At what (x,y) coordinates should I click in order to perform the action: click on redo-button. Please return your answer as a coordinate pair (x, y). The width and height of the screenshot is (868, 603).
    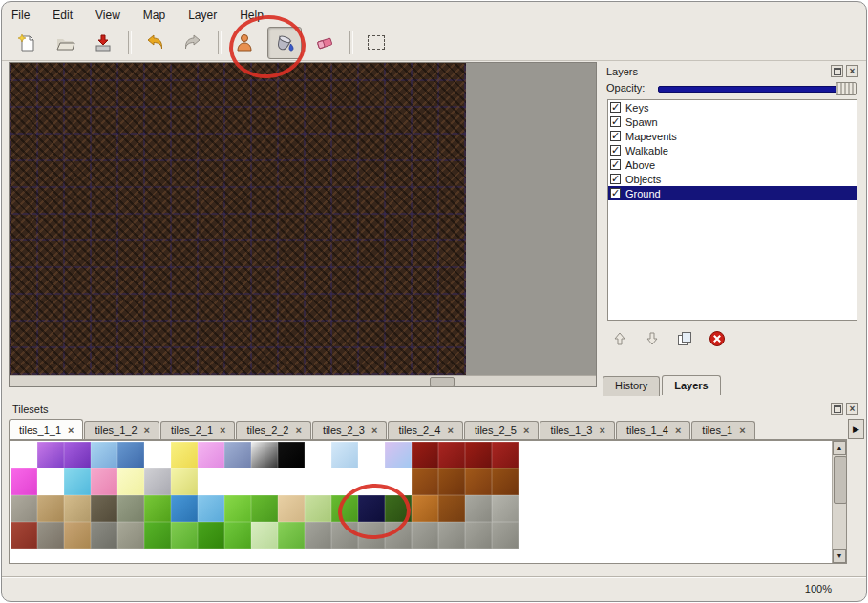
    Looking at the image, I should click on (193, 43).